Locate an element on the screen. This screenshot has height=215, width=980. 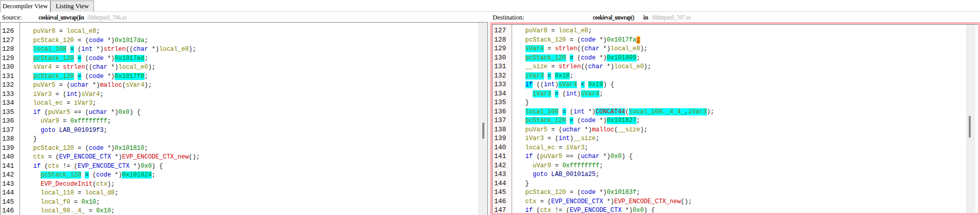
code-token: 0x10 is located at coordinates (88, 202).